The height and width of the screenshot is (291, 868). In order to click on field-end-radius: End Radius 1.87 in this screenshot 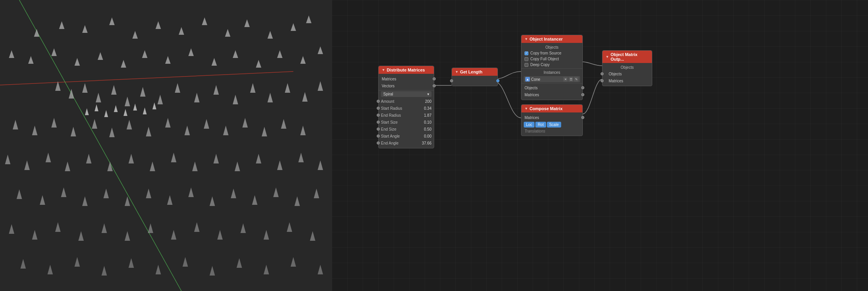, I will do `click(406, 115)`.